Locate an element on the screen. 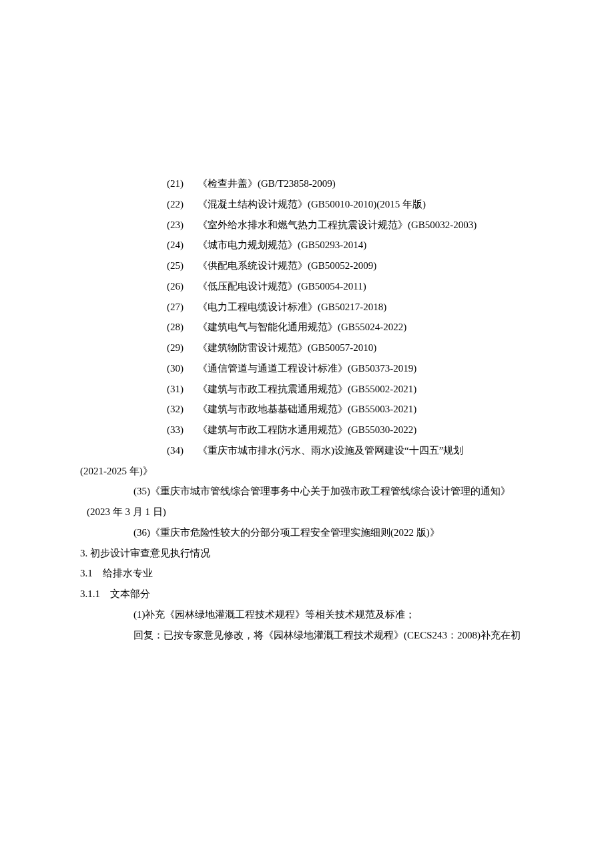  ref-number: (28) is located at coordinates (182, 327).